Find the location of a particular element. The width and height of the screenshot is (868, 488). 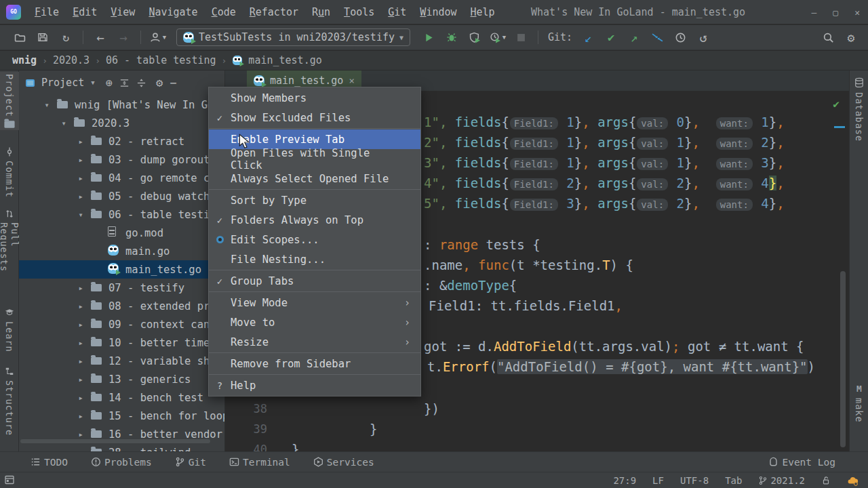

menu-item-view-mode: View Mode› is located at coordinates (315, 302).